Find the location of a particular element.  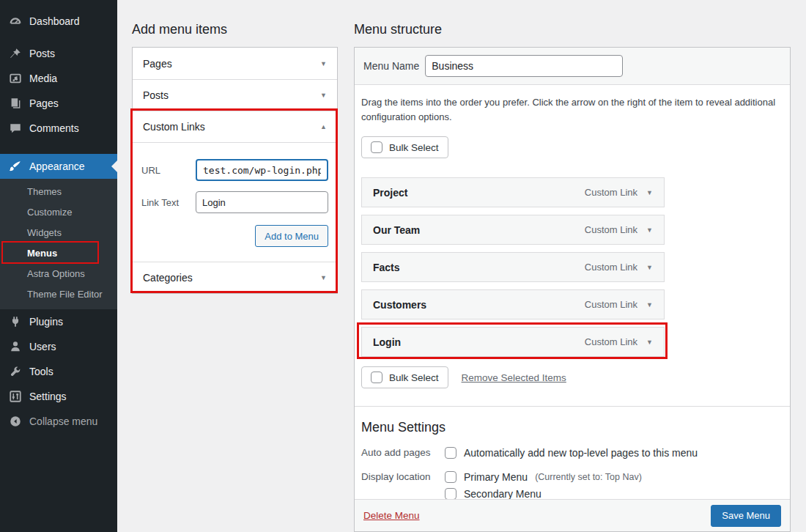

sidebar-item-label: Appearance is located at coordinates (57, 166).